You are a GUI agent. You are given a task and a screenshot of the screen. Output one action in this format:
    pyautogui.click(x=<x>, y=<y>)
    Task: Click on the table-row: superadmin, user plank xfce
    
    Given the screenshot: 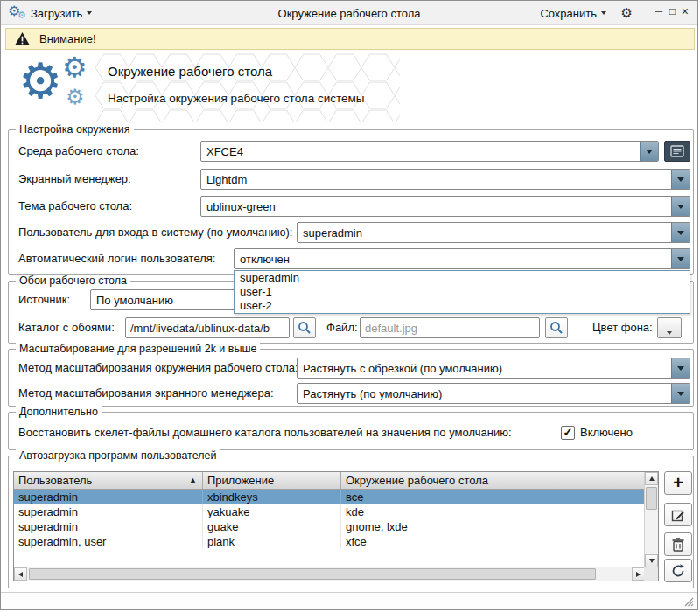 What is the action you would take?
    pyautogui.click(x=329, y=542)
    